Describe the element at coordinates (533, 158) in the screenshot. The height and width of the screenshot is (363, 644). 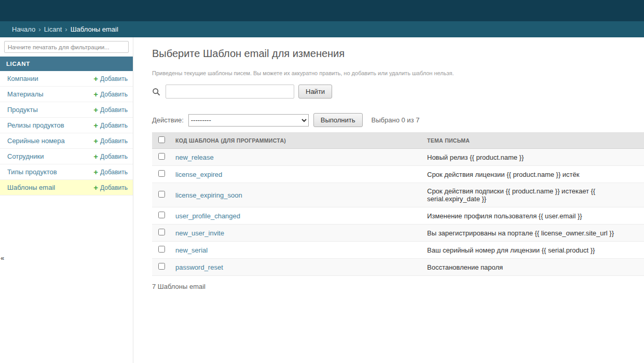
I see `subject-cell: Новый релиз {{ product.name }}` at that location.